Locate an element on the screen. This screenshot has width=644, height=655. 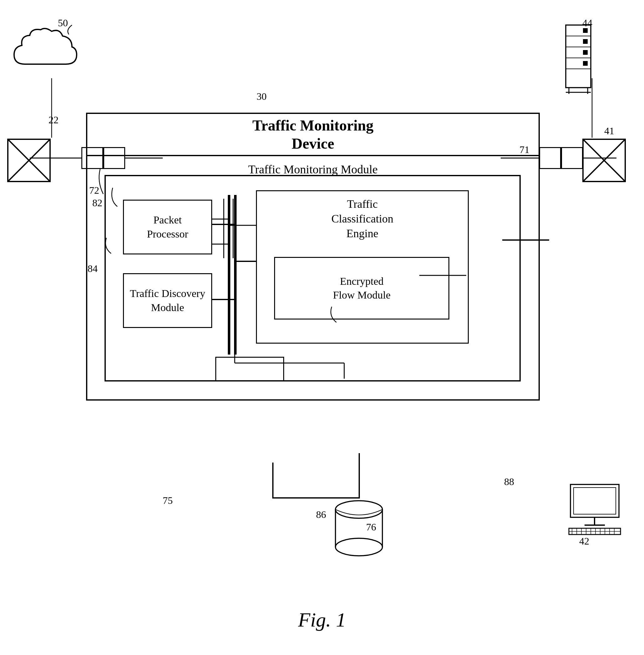
bottom-connector is located at coordinates (250, 368).